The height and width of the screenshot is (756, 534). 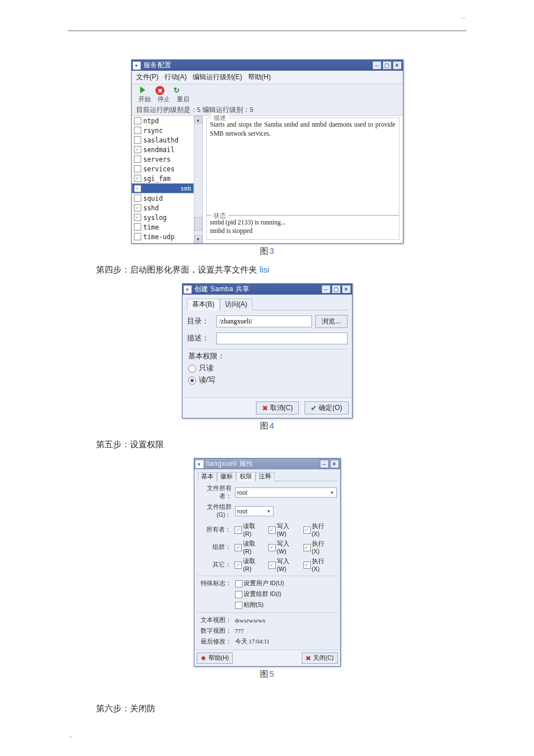 I want to click on tb-reload, so click(x=177, y=90).